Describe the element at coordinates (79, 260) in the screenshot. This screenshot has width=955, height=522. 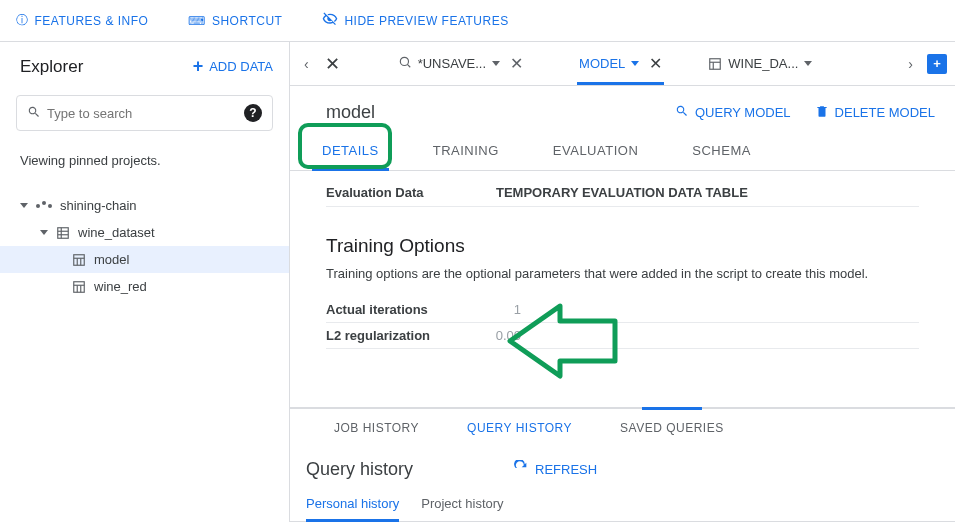
I see `model-icon` at that location.